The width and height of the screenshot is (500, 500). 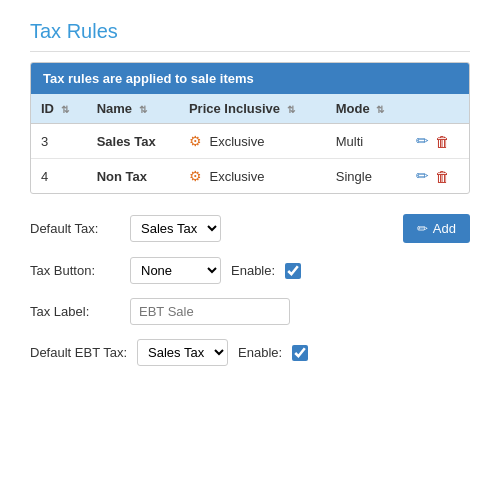 I want to click on default-ebt-label: Default EBT Tax:, so click(x=78, y=352).